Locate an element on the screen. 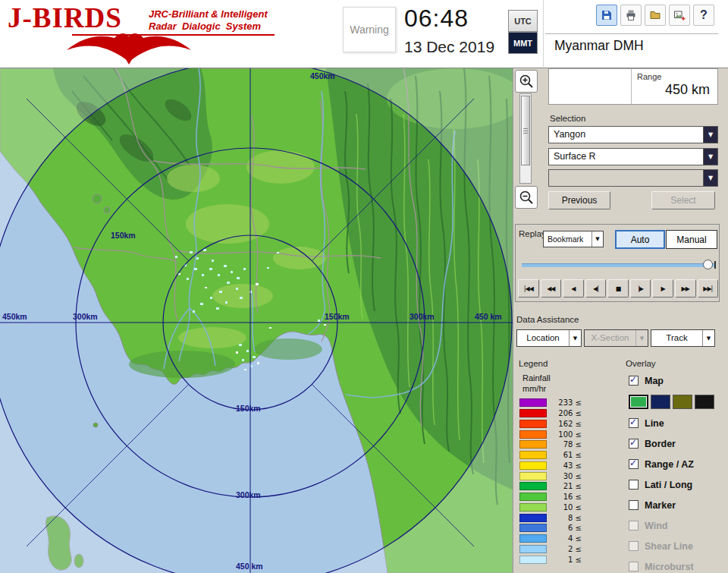 The image size is (728, 573). step-back-button: ◀| is located at coordinates (596, 288).